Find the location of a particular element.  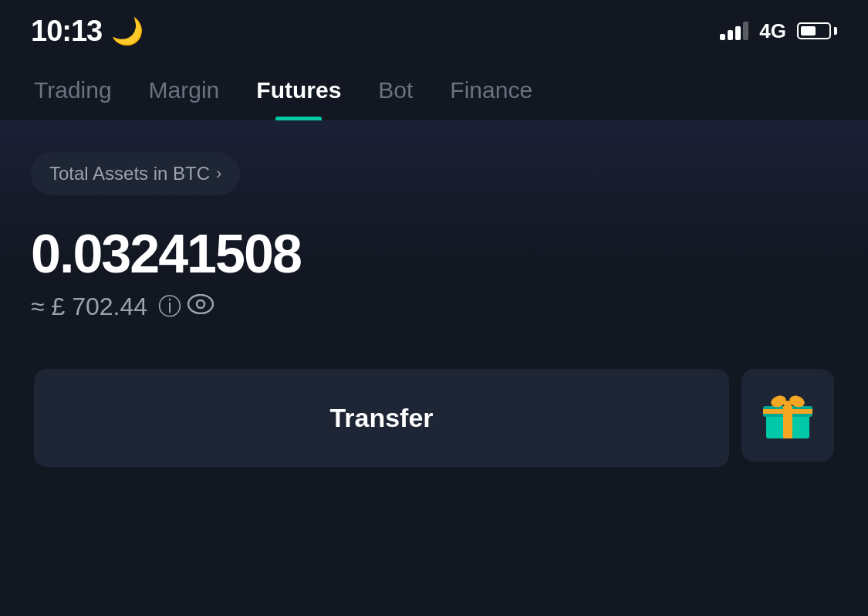

transfer-button: Transfer is located at coordinates (381, 418).